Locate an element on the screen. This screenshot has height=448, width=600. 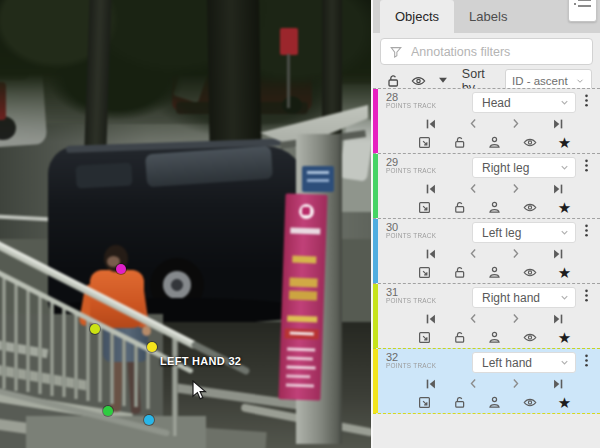
object-row: 32 POINTS TRACK Left hand is located at coordinates (486, 381).